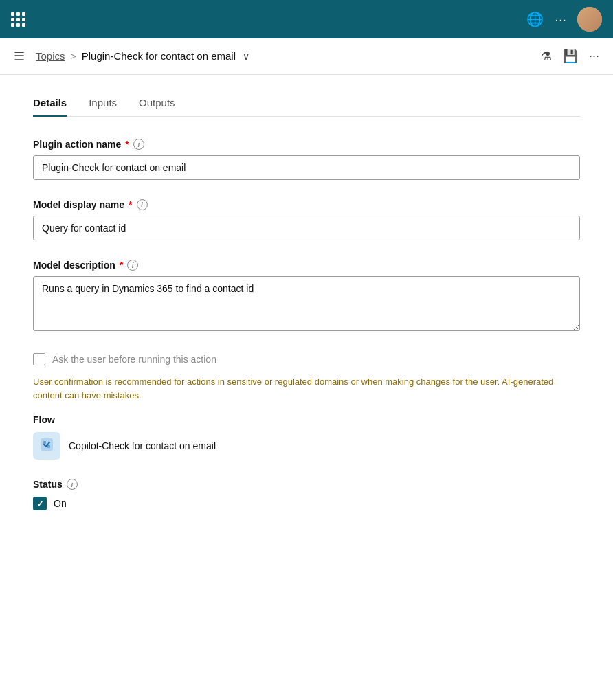  I want to click on top-bar-left, so click(18, 19).